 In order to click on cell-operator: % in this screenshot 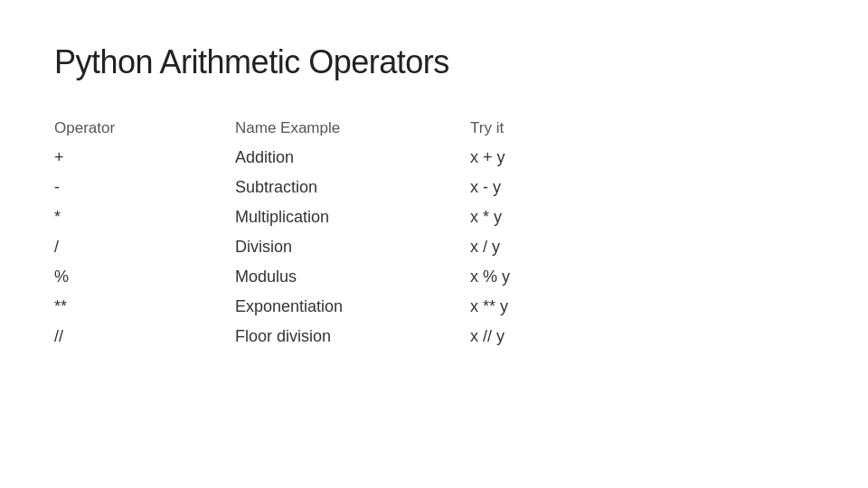, I will do `click(145, 277)`.